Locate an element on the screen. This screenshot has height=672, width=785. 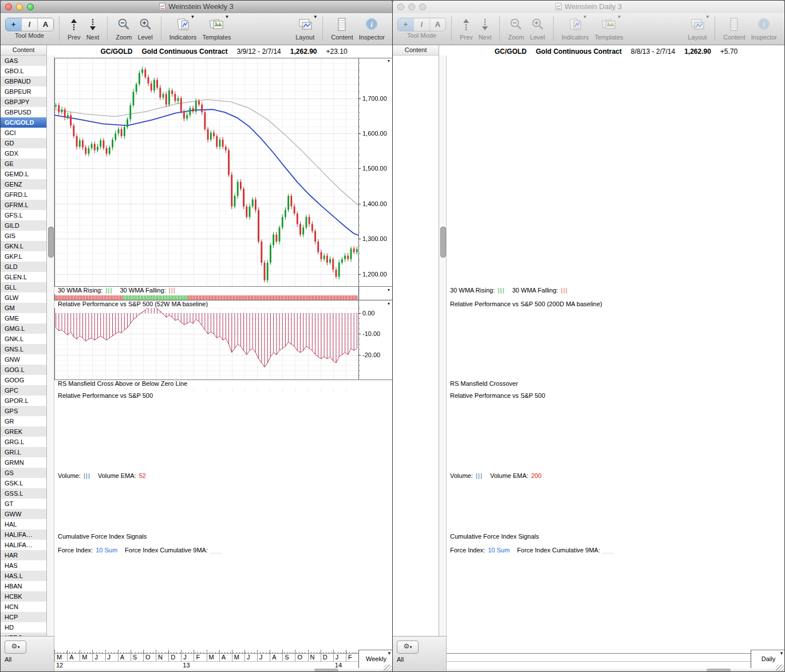
list-item: GFRM.L is located at coordinates (23, 205).